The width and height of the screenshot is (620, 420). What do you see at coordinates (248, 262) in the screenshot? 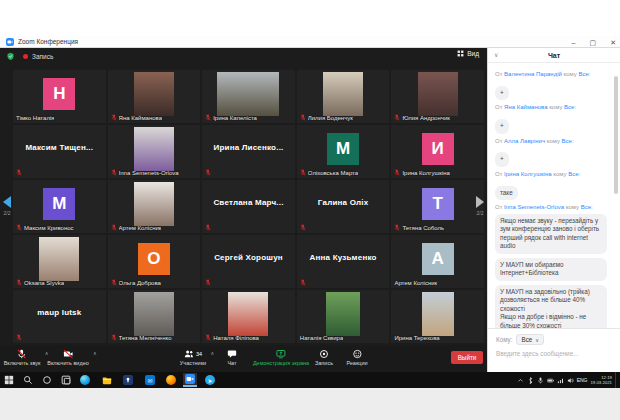
I see `participant-tile: Сергей Хорошун` at bounding box center [248, 262].